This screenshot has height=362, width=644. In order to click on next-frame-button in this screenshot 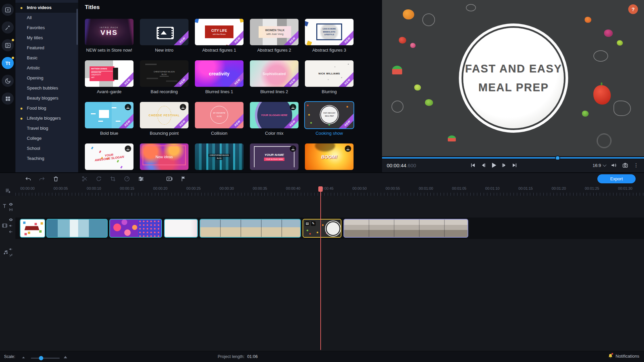, I will do `click(504, 166)`.